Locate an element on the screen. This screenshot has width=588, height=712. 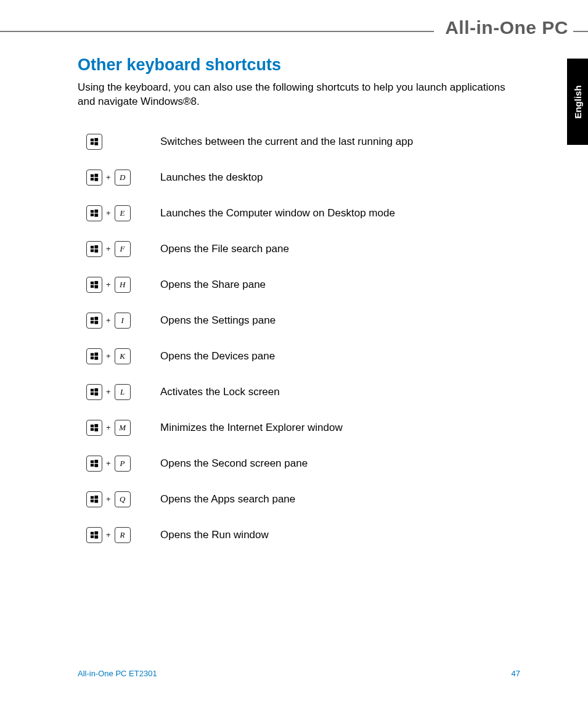
shortcut-keys: +K is located at coordinates (123, 356).